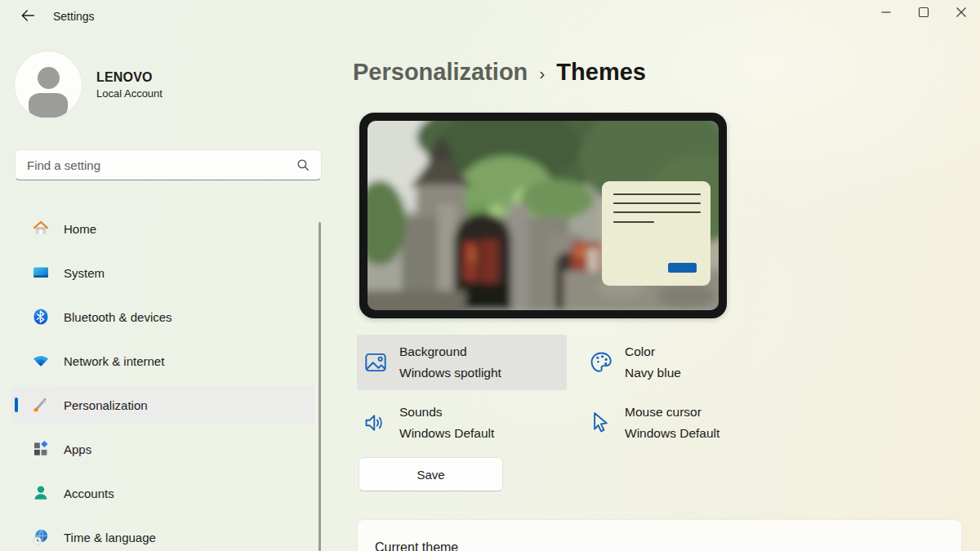 The height and width of the screenshot is (551, 980). What do you see at coordinates (376, 362) in the screenshot?
I see `background-image-icon` at bounding box center [376, 362].